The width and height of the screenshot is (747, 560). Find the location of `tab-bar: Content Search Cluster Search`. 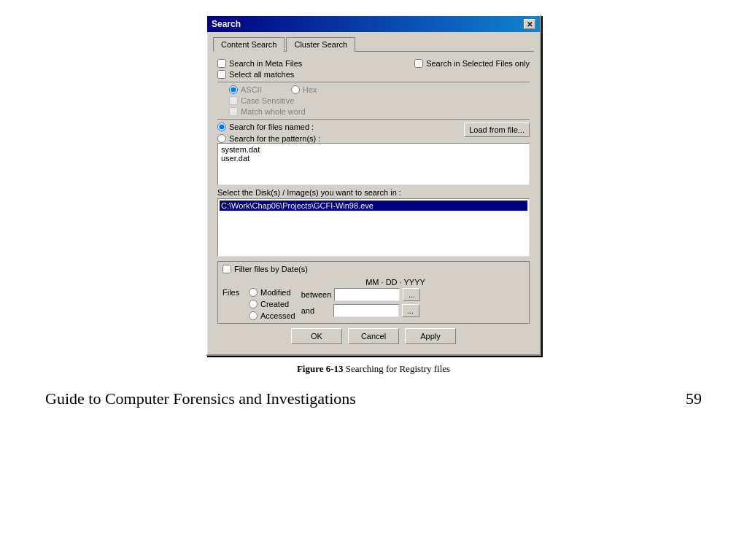

tab-bar: Content Search Cluster Search is located at coordinates (374, 44).